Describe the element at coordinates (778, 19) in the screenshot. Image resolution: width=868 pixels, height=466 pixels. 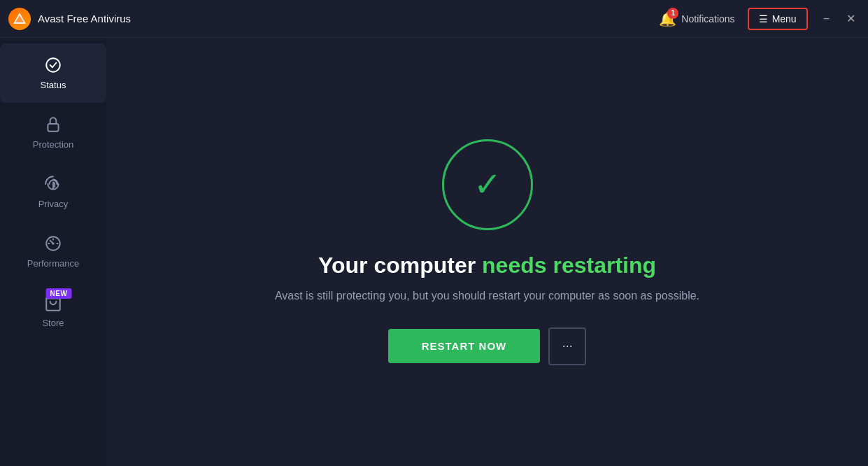
I see `menu-button: ☰ Menu` at that location.